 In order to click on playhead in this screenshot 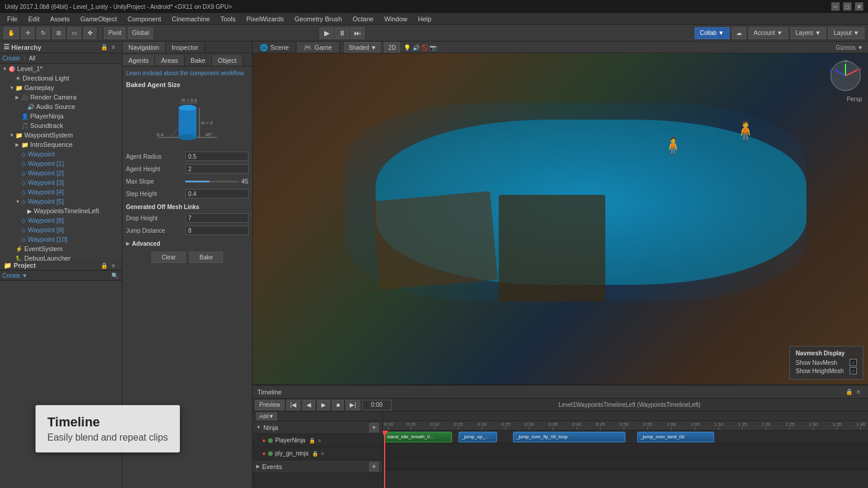, I will do `click(385, 460)`.